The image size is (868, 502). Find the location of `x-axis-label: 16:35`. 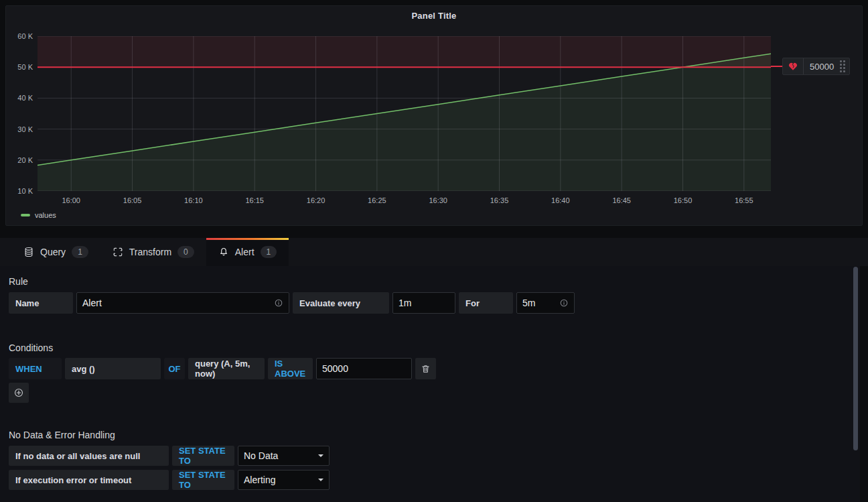

x-axis-label: 16:35 is located at coordinates (500, 200).